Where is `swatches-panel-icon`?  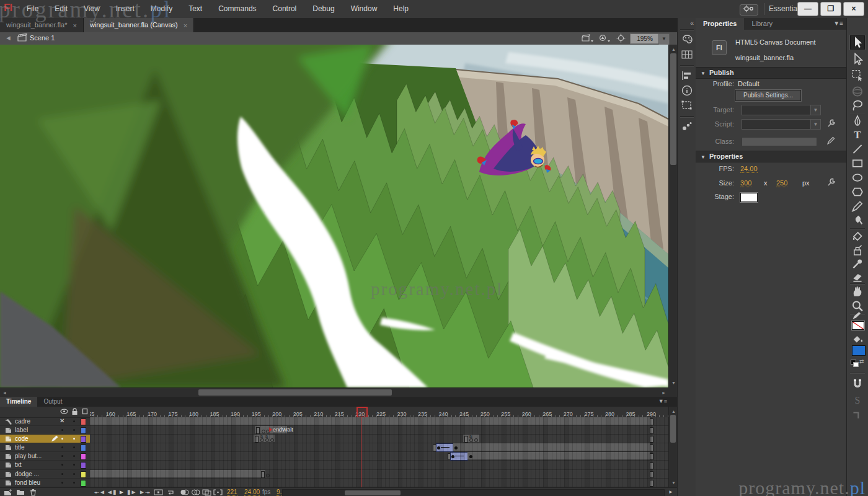
swatches-panel-icon is located at coordinates (687, 55).